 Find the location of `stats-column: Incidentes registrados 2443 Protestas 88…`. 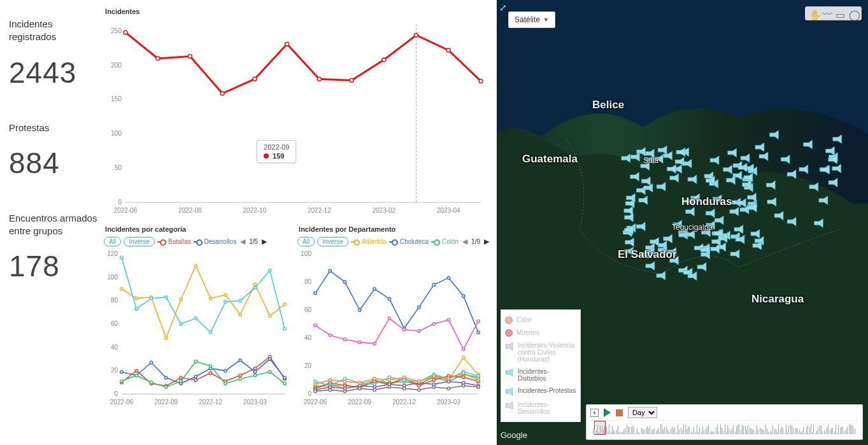

stats-column: Incidentes registrados 2443 Protestas 88… is located at coordinates (55, 223).